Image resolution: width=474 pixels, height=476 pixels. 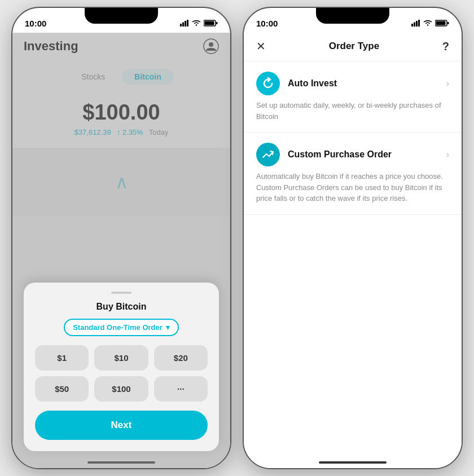 I want to click on notch-right, so click(x=353, y=16).